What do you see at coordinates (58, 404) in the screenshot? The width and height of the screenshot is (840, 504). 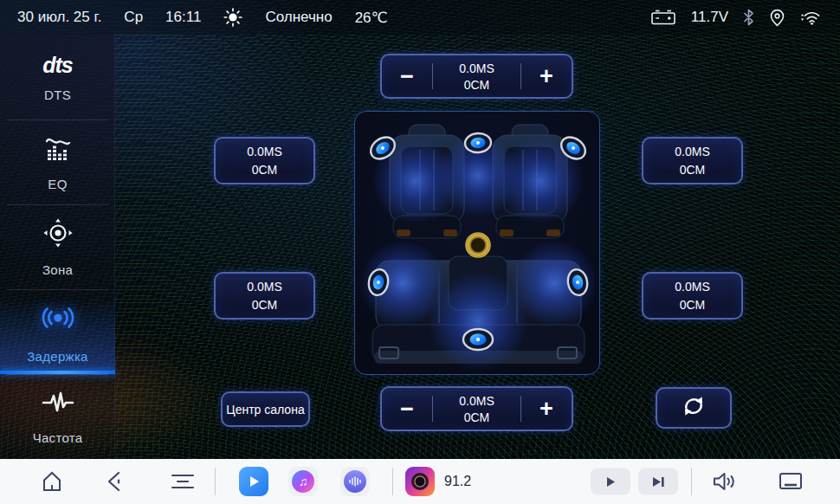 I see `frequency-icon` at bounding box center [58, 404].